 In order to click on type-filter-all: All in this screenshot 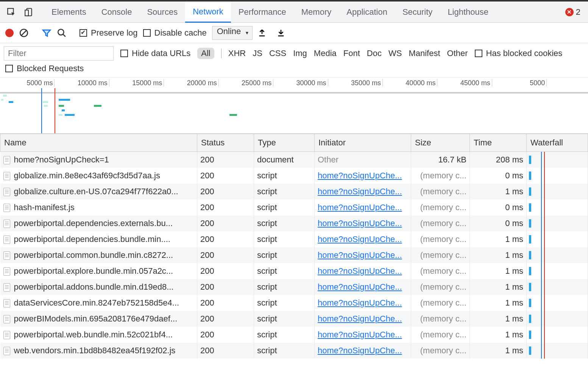, I will do `click(206, 53)`.